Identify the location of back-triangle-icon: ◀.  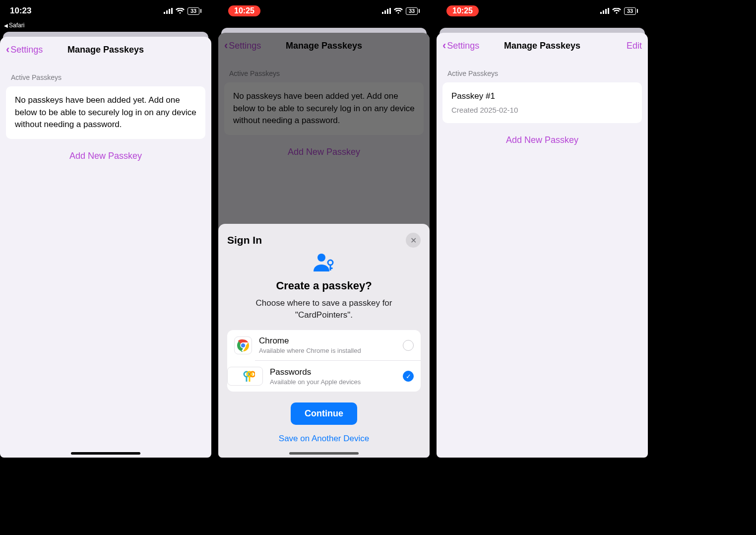
(6, 26).